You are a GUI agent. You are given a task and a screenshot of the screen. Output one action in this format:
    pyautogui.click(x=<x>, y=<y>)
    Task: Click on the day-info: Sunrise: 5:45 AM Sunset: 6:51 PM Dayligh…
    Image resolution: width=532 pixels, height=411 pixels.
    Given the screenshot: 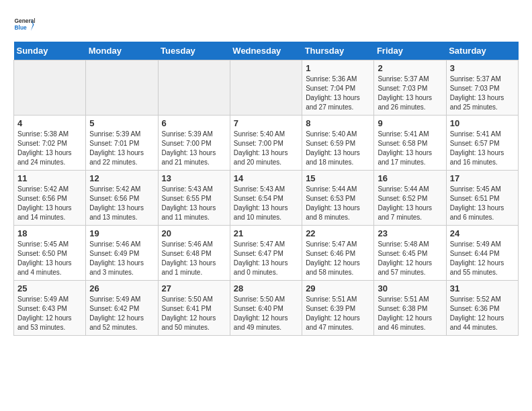 What is the action you would take?
    pyautogui.click(x=482, y=203)
    